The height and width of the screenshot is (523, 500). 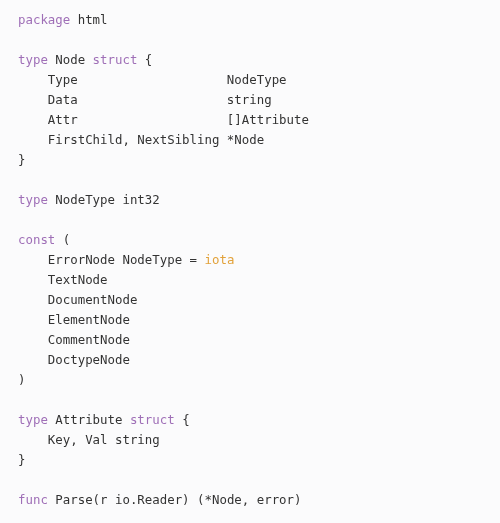 I want to click on code-token: package, so click(x=44, y=20).